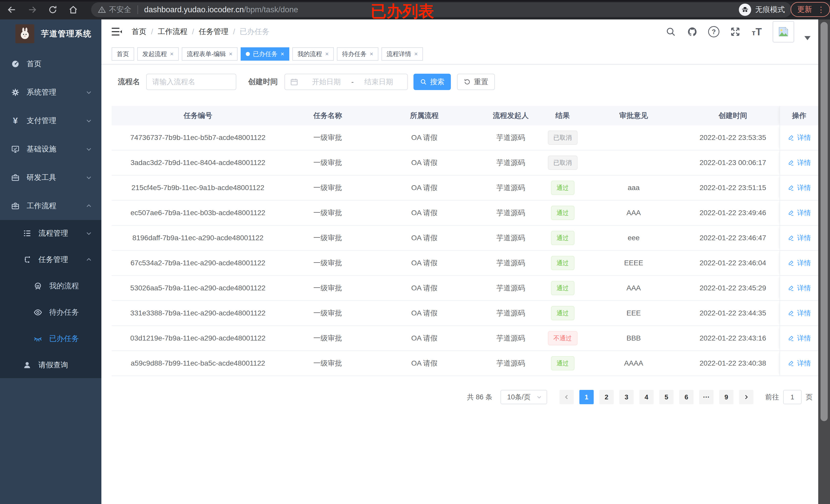  I want to click on font-size-button: тT, so click(757, 32).